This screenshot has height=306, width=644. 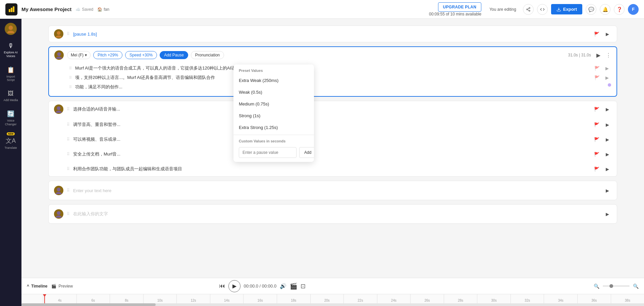 What do you see at coordinates (332, 78) in the screenshot?
I see `content-text-2: 项，支持20种以上语言...。Murf AI还具备音高调节、语音编辑和团队合作` at bounding box center [332, 78].